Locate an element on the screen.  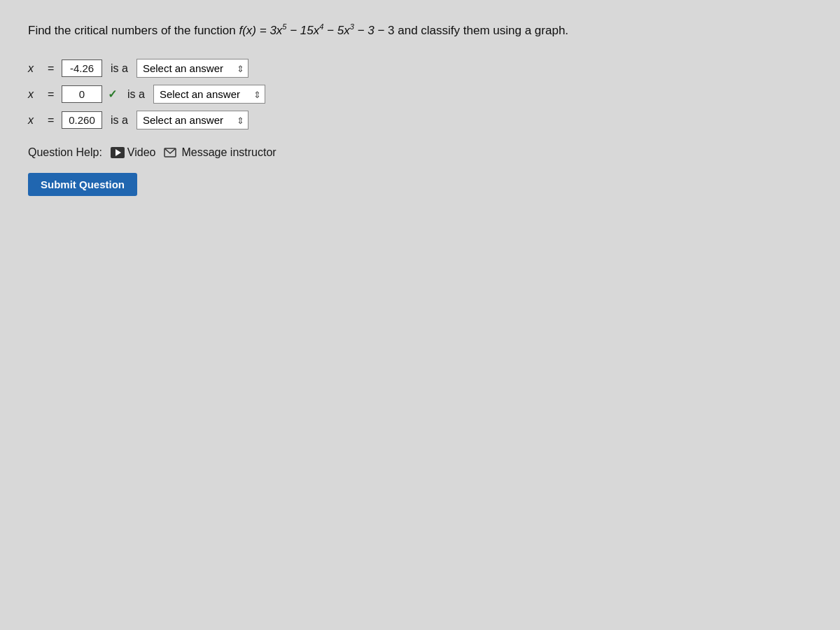
is-a-3: is a is located at coordinates (119, 120).